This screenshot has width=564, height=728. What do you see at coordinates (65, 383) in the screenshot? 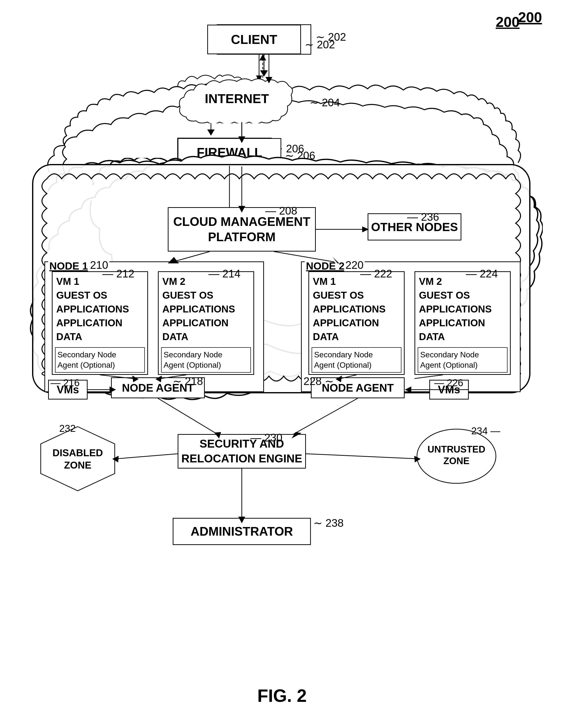
I see `vms-left-ref: — 216` at bounding box center [65, 383].